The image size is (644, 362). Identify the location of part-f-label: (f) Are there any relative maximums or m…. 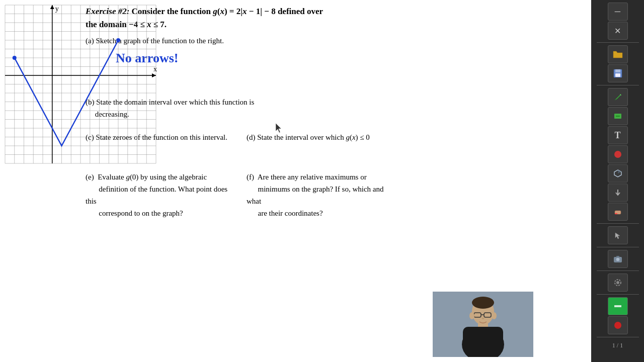
(323, 195).